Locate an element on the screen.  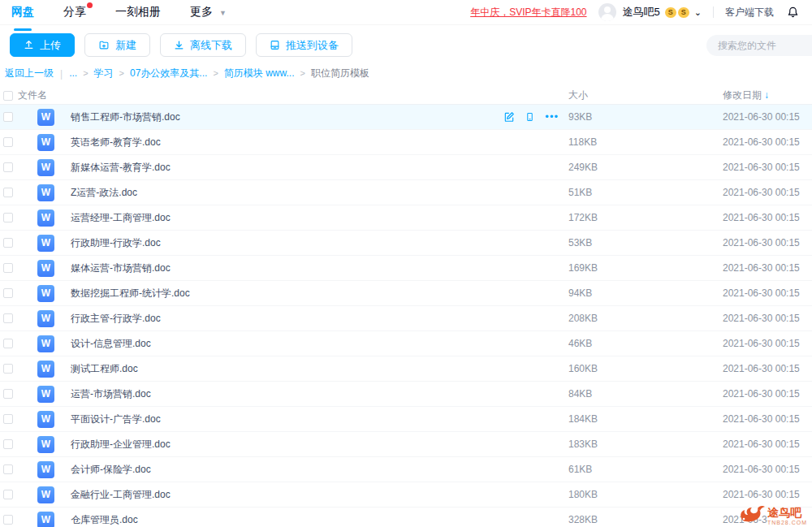
file-name: 运营经理-工商管理.doc is located at coordinates (120, 218).